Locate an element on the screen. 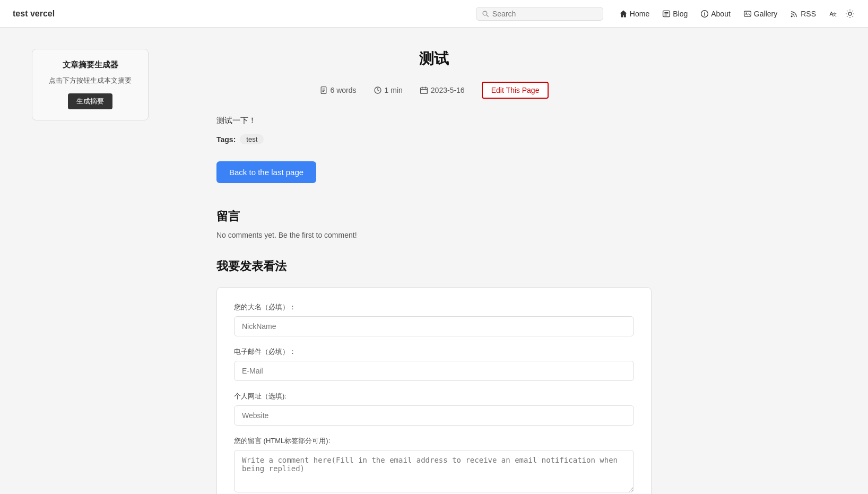 The height and width of the screenshot is (494, 868). email-label: 电子邮件（必填）： is located at coordinates (434, 352).